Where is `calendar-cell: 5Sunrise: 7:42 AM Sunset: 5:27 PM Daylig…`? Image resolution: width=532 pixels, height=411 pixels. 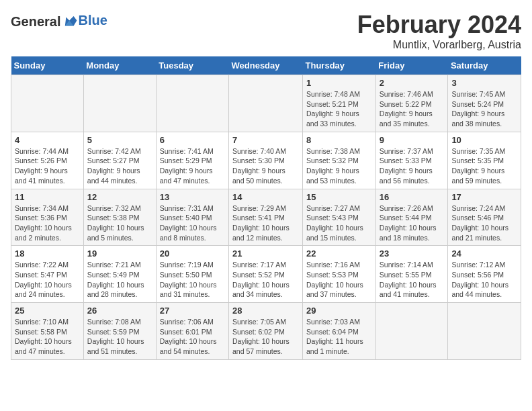
calendar-cell: 5Sunrise: 7:42 AM Sunset: 5:27 PM Daylig… is located at coordinates (120, 160).